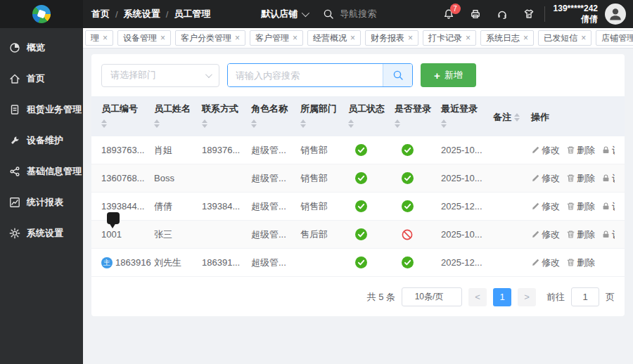 This screenshot has height=364, width=633. Describe the element at coordinates (41, 233) in the screenshot. I see `sidebar-item: 系统设置` at that location.